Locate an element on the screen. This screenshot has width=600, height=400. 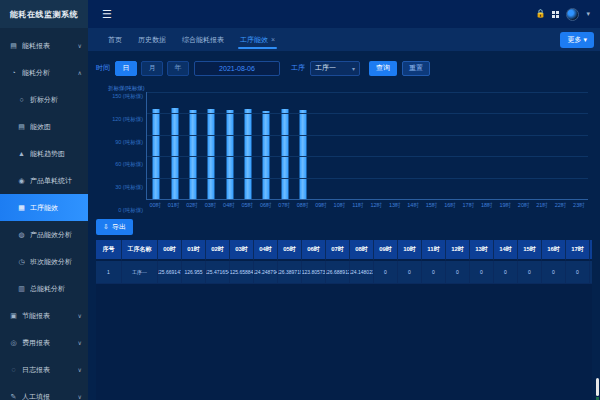
sidebar-item-manual-entry: ✎人工填报∨ is located at coordinates (44, 392).